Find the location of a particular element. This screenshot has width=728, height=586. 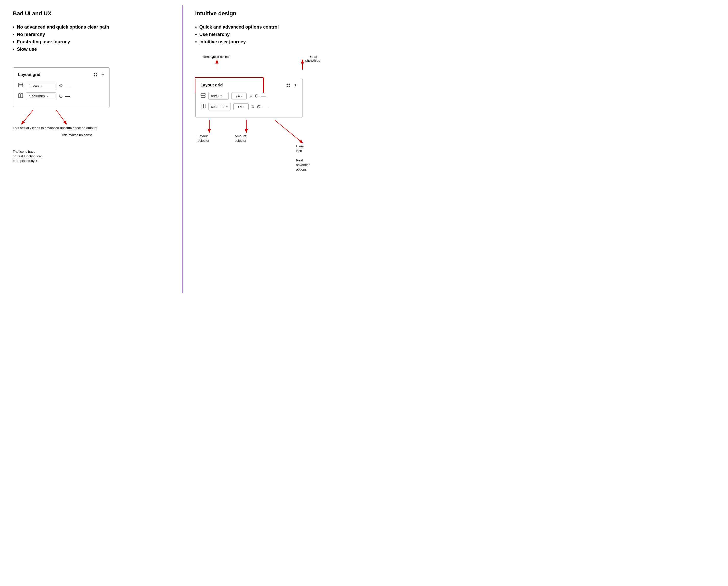

bad-cols-selector: 4 columns ∨ is located at coordinates (41, 96).